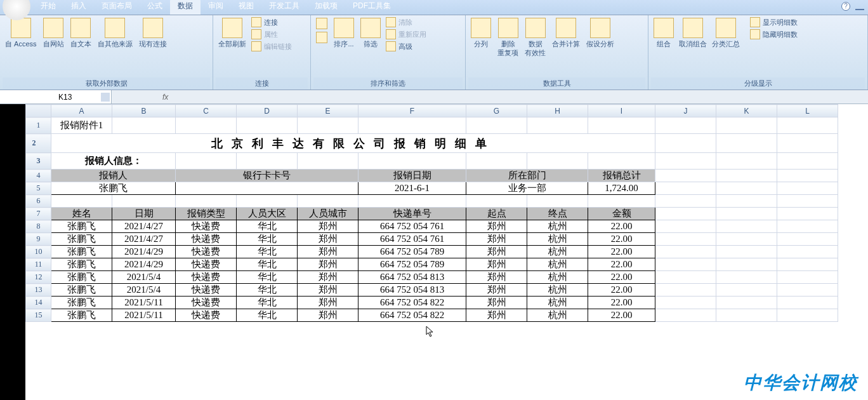  Describe the element at coordinates (622, 111) in the screenshot. I see `colhdr-I: I` at that location.